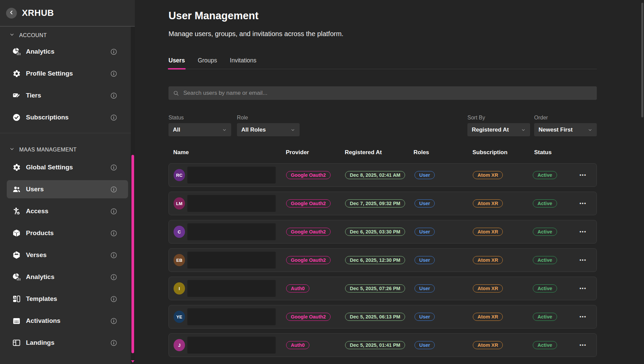 The width and height of the screenshot is (644, 364). Describe the element at coordinates (499, 118) in the screenshot. I see `sort-by-filter-label: Sort By` at that location.